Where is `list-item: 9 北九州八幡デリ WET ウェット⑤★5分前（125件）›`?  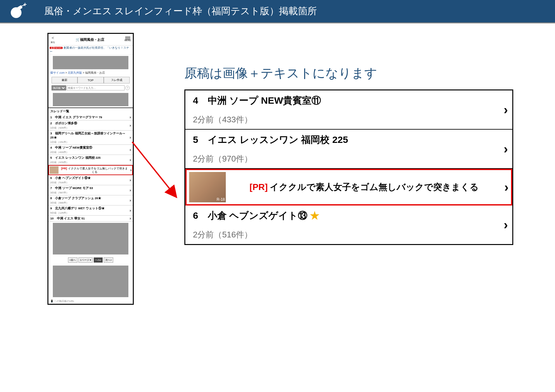 list-item: 9 北九州八幡デリ WET ウェット⑤★5分前（125件）› is located at coordinates (90, 211).